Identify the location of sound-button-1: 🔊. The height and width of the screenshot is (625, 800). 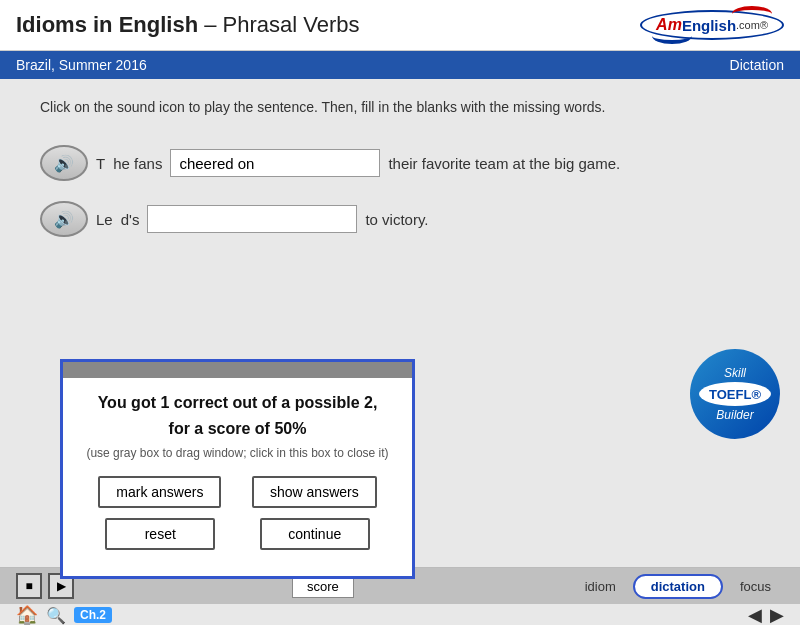
(64, 163).